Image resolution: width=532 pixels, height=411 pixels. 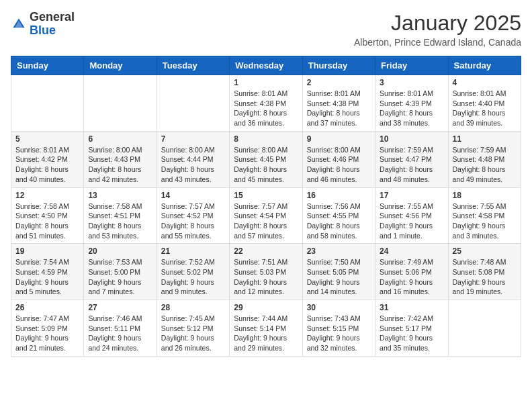 What do you see at coordinates (339, 103) in the screenshot?
I see `calendar-cell: 2Sunrise: 8:01 AM Sunset: 4:38 PM Daylig…` at bounding box center [339, 103].